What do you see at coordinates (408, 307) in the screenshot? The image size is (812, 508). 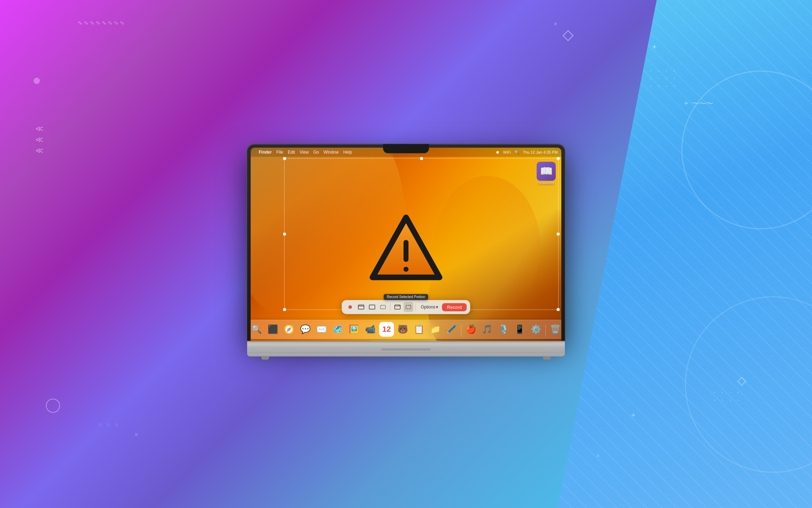 I see `record-selected-btn` at bounding box center [408, 307].